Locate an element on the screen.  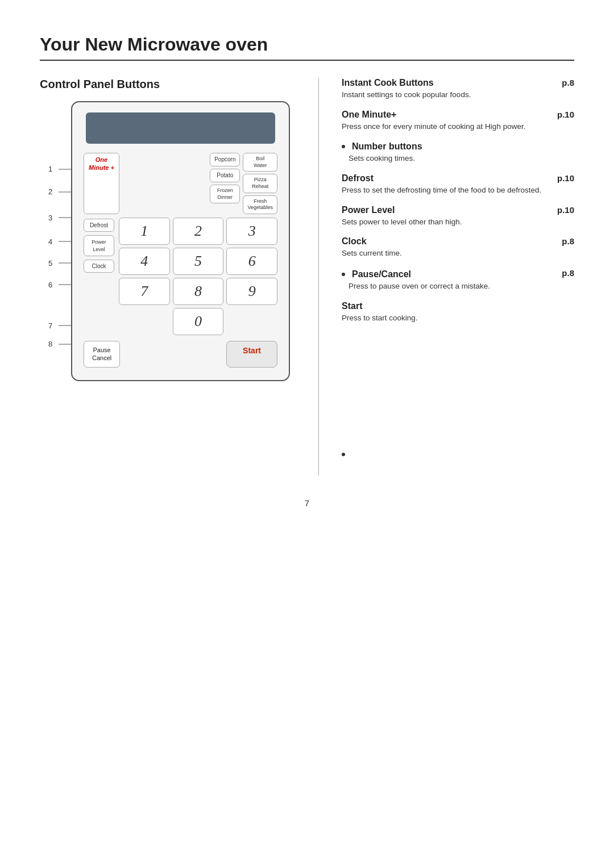
callout-7: 7 is located at coordinates (50, 326).